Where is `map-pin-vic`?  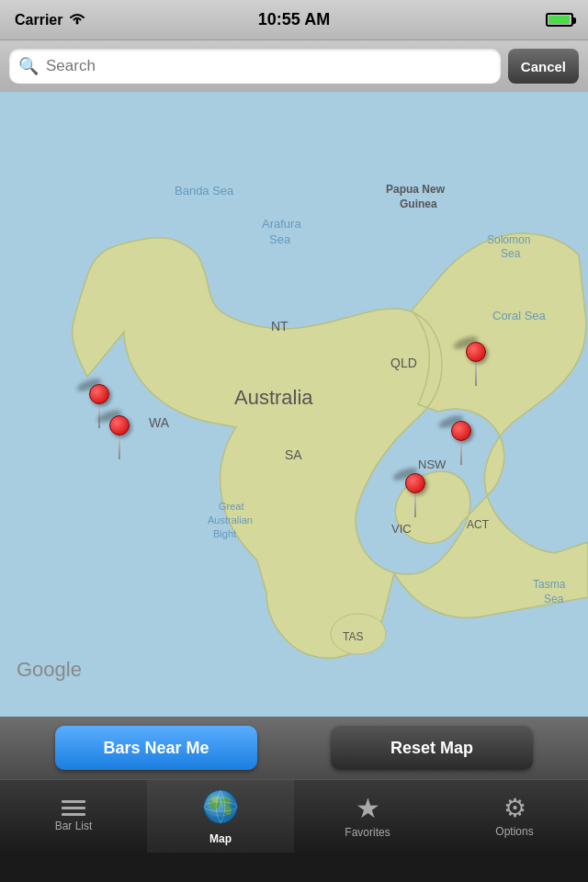
map-pin-vic is located at coordinates (415, 495).